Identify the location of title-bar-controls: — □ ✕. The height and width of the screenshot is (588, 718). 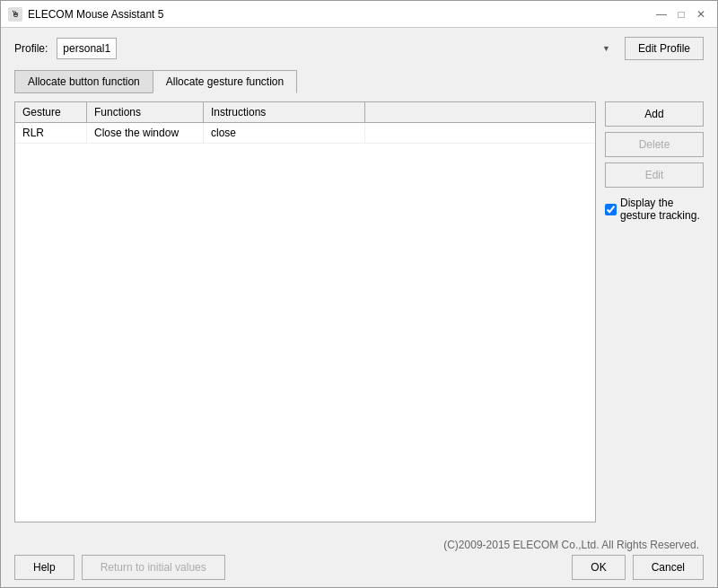
(681, 14).